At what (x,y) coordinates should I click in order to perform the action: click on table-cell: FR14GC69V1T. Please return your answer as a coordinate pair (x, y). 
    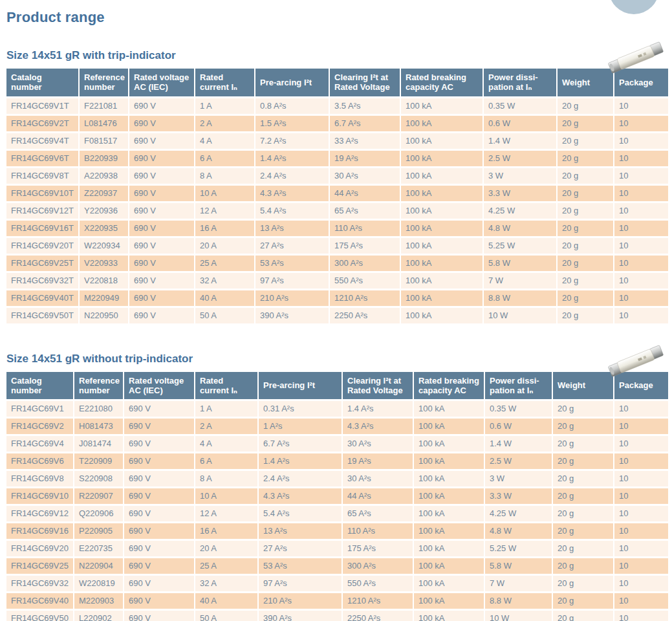
    Looking at the image, I should click on (43, 106).